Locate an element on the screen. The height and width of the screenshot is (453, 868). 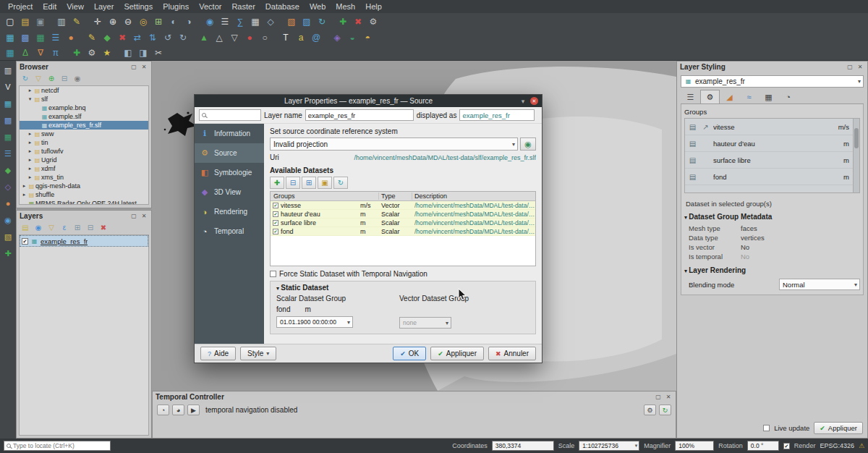
crs-status-button: EPSG:4326 is located at coordinates (837, 446).